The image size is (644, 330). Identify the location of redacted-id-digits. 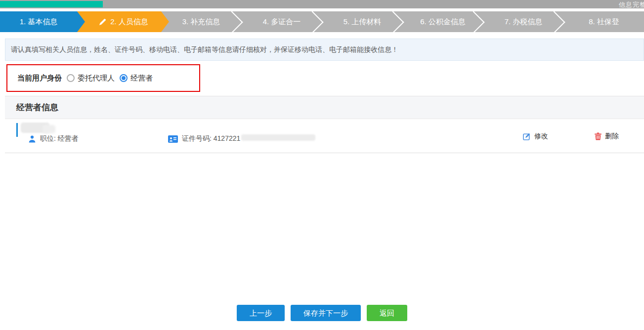
(278, 137).